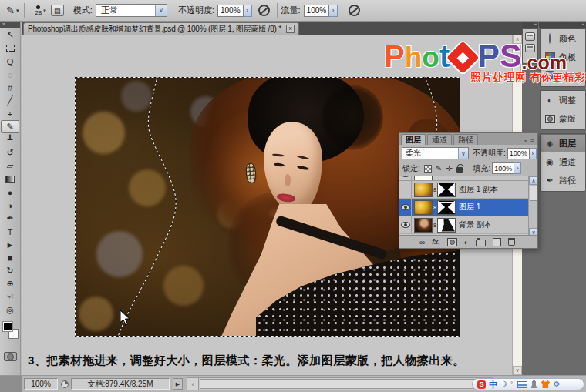 This screenshot has height=392, width=586. I want to click on crop-tool: #, so click(10, 88).